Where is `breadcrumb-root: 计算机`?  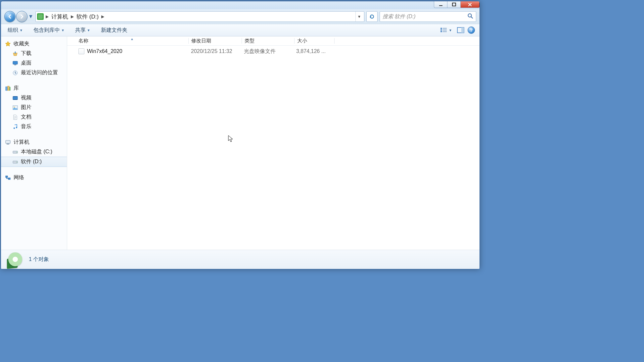
breadcrumb-root: 计算机 is located at coordinates (60, 17).